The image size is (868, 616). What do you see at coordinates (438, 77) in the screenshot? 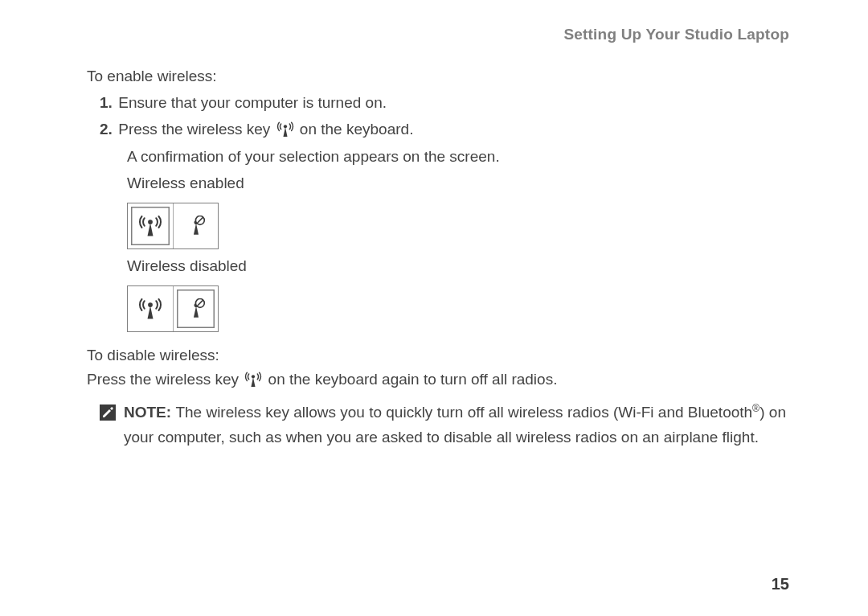
I see `enable-intro: To enable wireless:` at bounding box center [438, 77].